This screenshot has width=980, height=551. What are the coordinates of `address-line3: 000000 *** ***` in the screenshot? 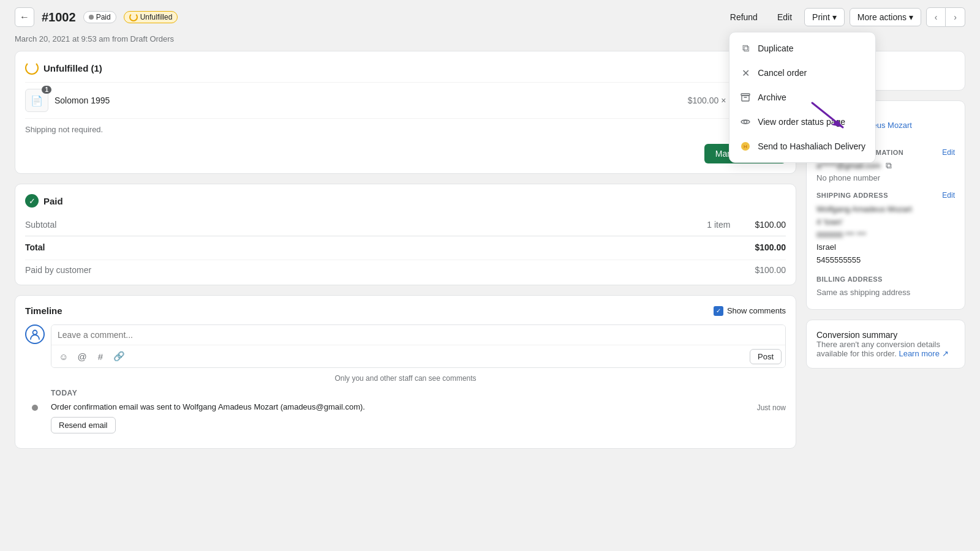 It's located at (886, 235).